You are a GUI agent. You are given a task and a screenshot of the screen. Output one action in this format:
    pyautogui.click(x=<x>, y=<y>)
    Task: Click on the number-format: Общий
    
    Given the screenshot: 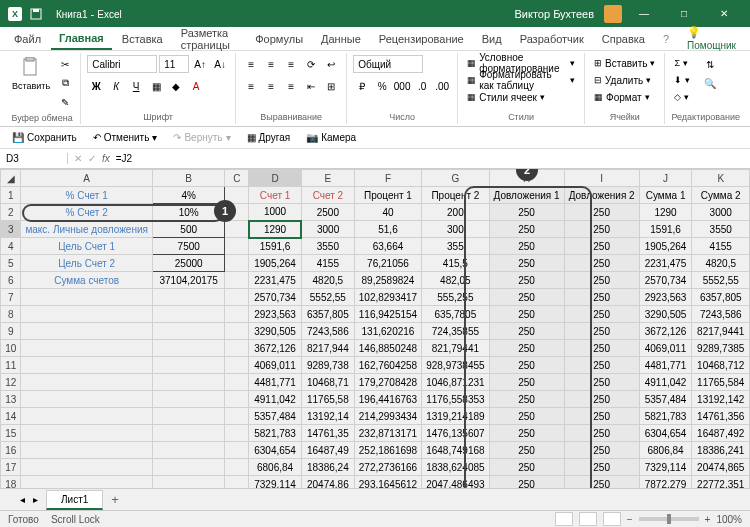 What is the action you would take?
    pyautogui.click(x=388, y=64)
    